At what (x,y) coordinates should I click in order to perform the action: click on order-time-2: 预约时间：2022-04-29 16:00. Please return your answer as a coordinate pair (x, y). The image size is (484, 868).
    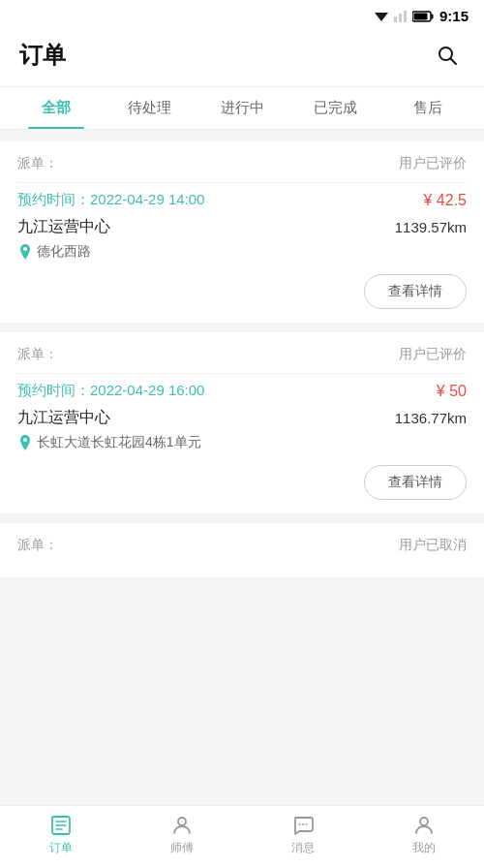
    Looking at the image, I should click on (110, 391).